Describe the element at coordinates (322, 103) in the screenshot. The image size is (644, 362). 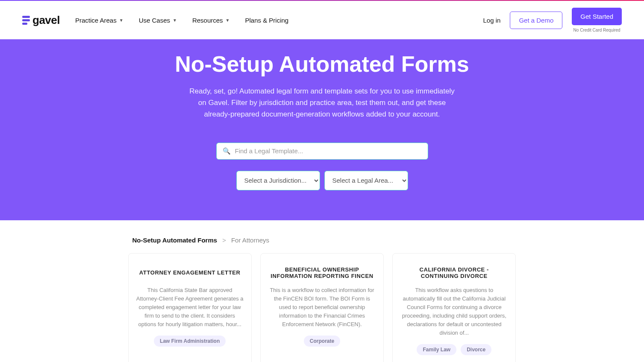
I see `hero-subtitle: Ready, set, go! Automated legal form and…` at that location.